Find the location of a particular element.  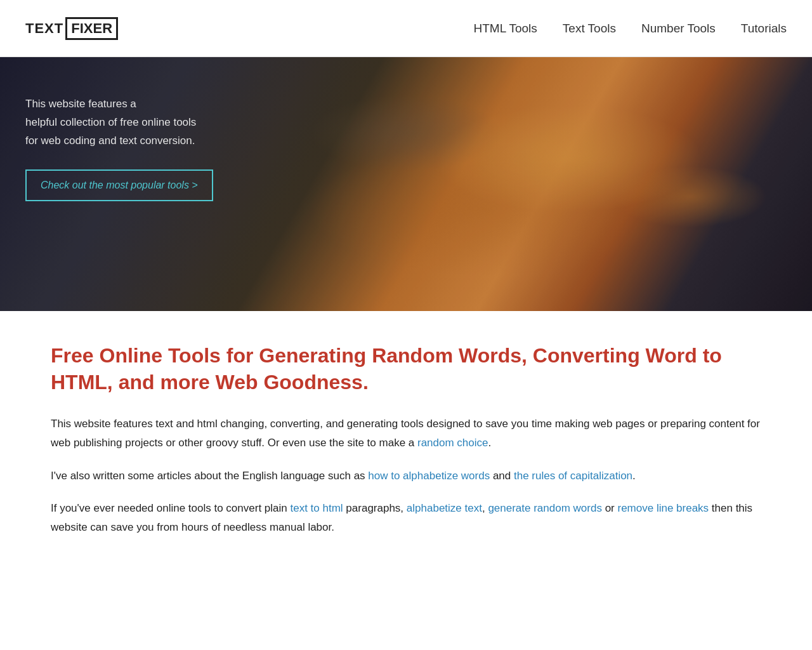

intro-paragraph-3: If you've ever needed online tools to co… is located at coordinates (406, 518).